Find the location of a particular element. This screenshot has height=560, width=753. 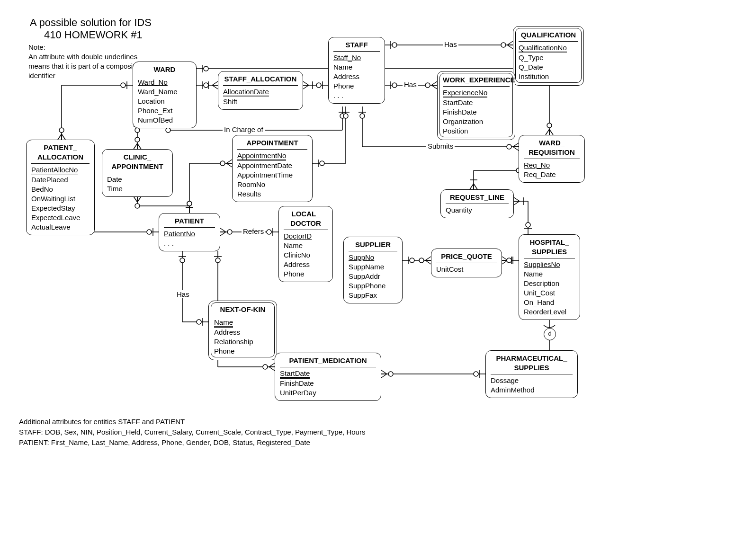

entity-attributes: NameAddressRelationshipPhone is located at coordinates (242, 336).